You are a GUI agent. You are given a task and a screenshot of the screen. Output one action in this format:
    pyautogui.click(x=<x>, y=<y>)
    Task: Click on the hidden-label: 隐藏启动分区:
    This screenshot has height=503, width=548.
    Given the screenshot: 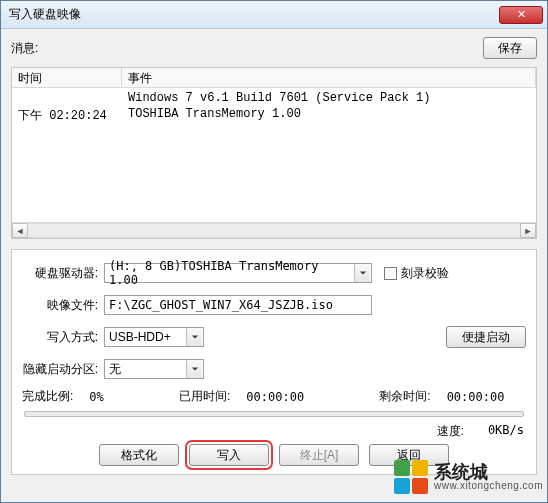 What is the action you would take?
    pyautogui.click(x=63, y=370)
    